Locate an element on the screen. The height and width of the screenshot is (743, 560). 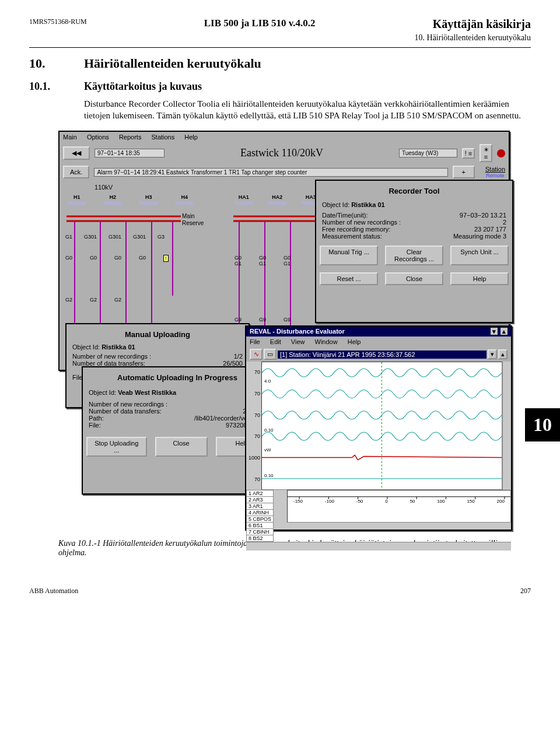
close-button-recorder: Close is located at coordinates (414, 279).